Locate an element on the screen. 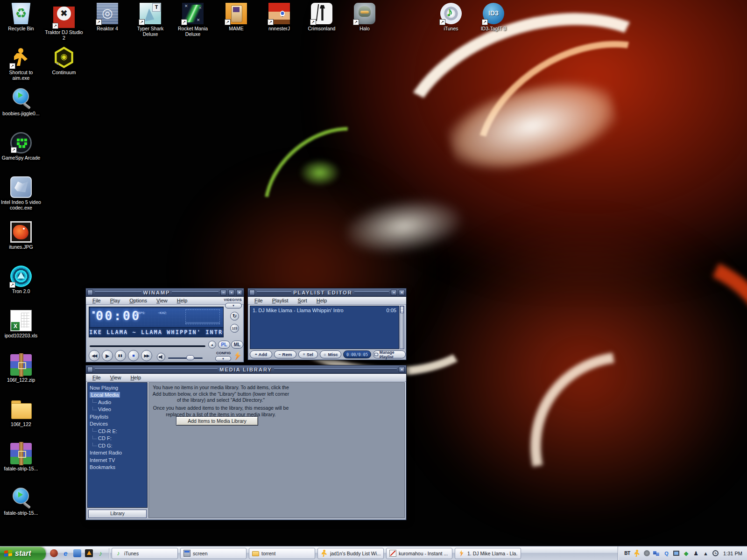  spectrum-analyzer is located at coordinates (203, 317).